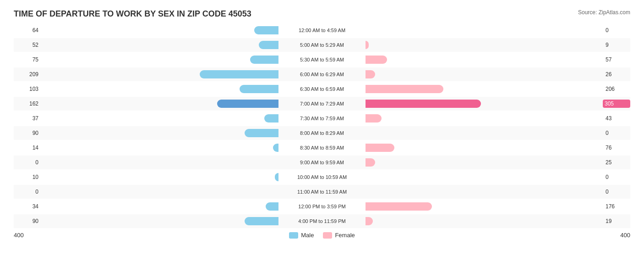  Describe the element at coordinates (617, 74) in the screenshot. I see `female-value: 26` at that location.